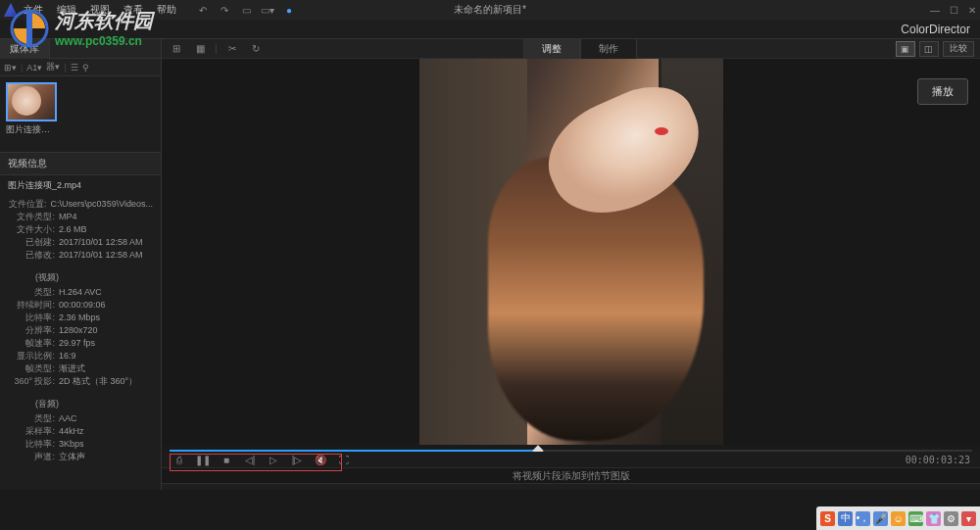  Describe the element at coordinates (570, 475) in the screenshot. I see `storyboard-drop-area: 将视频片段添加到情节图版` at that location.